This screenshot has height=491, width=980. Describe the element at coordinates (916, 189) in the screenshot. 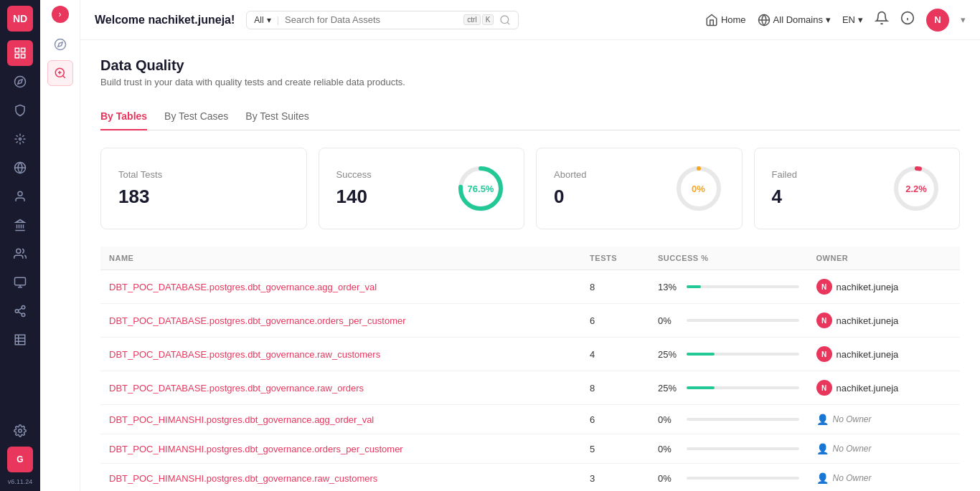

I see `failed-donut-chart: 2.2%` at that location.